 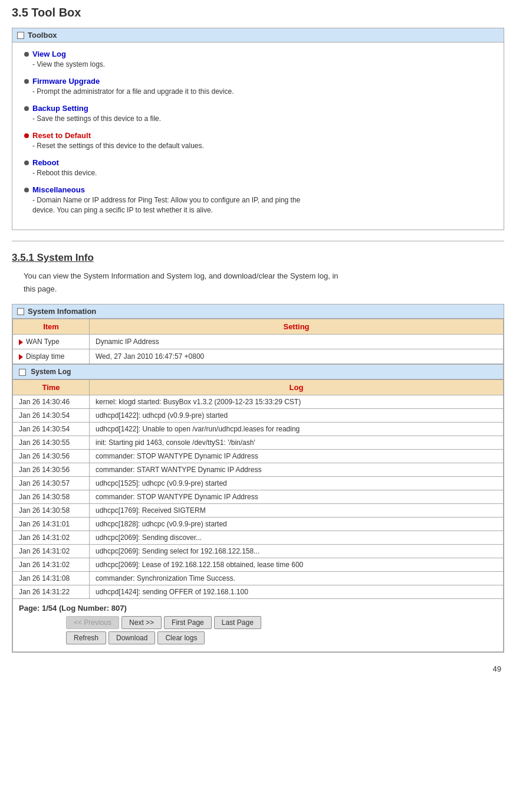 I want to click on sysinfo-wan-item: WAN Type, so click(x=51, y=342).